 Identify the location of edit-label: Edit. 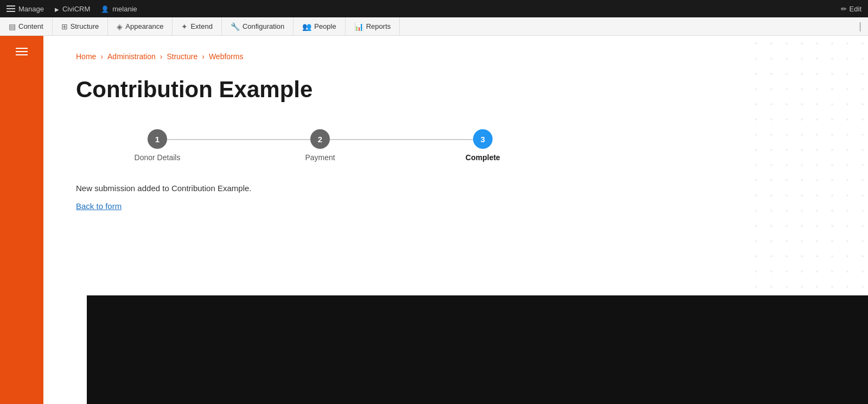
(856, 9).